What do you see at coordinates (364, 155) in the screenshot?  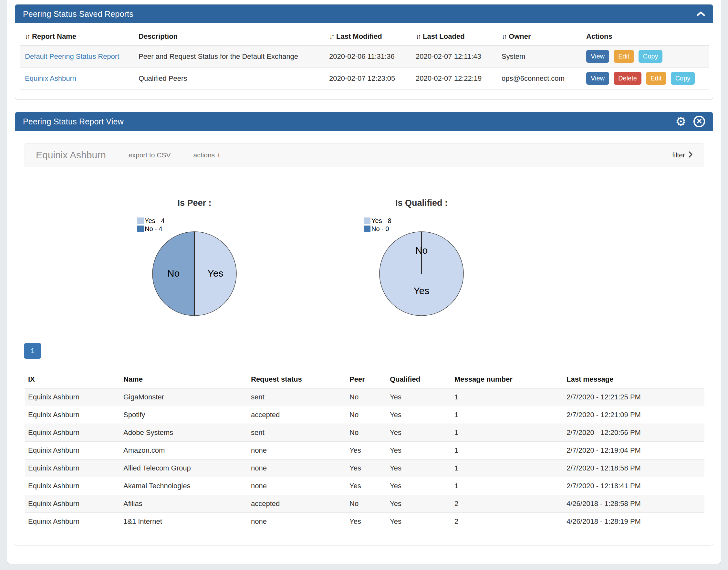 I see `report-toolbar: Equinix Ashburn export to CSV actions + …` at bounding box center [364, 155].